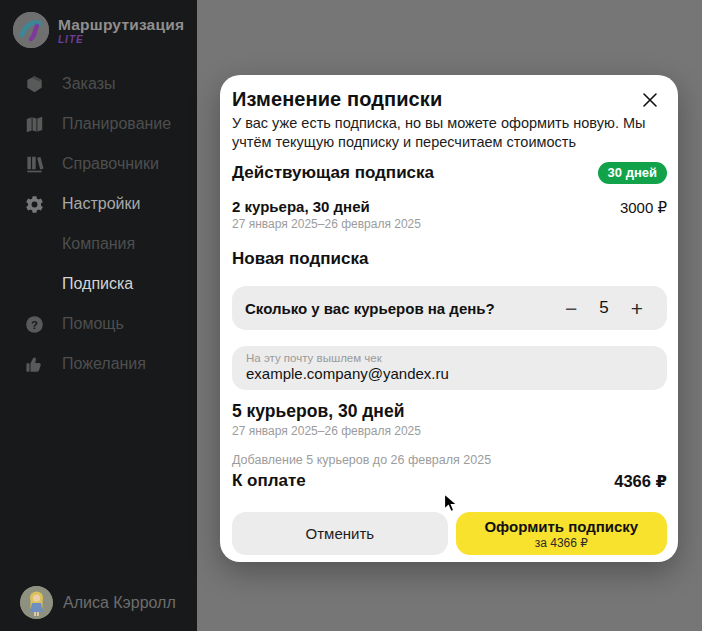 The width and height of the screenshot is (702, 631). Describe the element at coordinates (34, 324) in the screenshot. I see `help-icon: ?` at that location.